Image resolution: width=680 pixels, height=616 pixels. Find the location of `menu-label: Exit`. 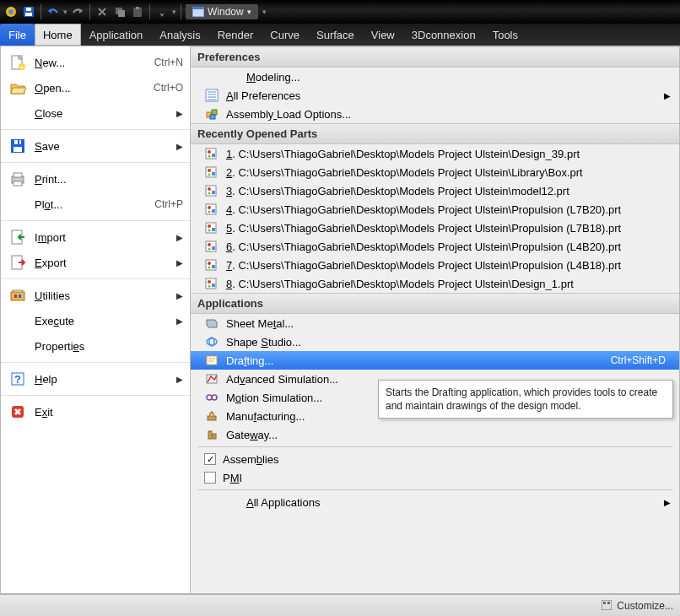

menu-label: Exit is located at coordinates (109, 412).